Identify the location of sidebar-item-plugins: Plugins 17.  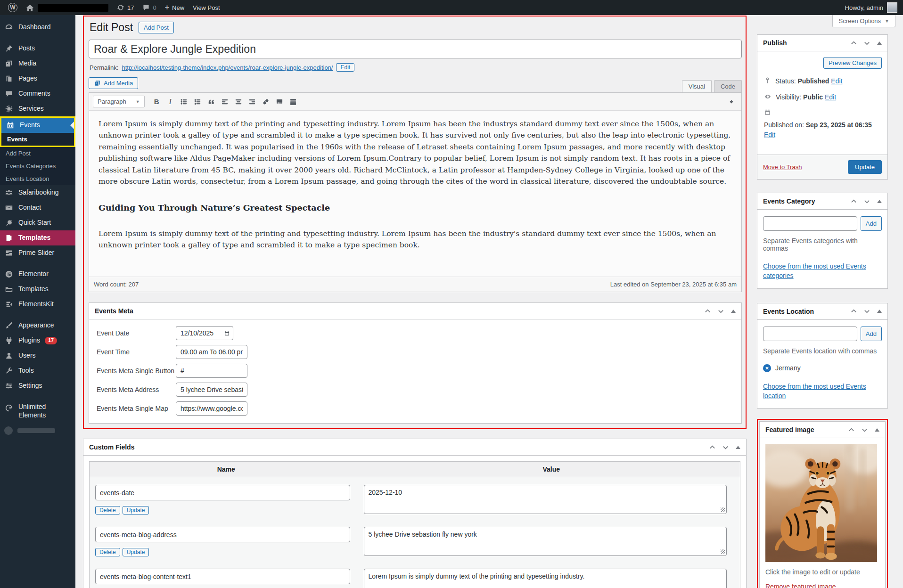
(38, 341).